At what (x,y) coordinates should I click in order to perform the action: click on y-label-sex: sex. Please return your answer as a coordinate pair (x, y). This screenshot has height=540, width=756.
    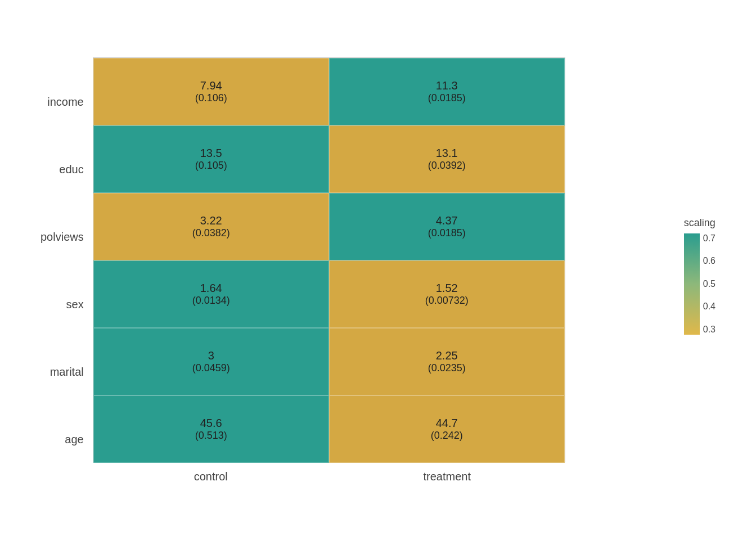
    Looking at the image, I should click on (75, 305).